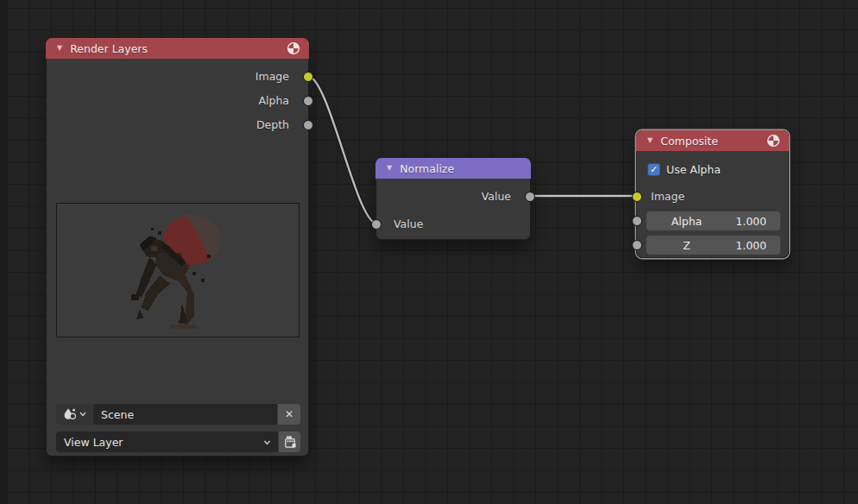  Describe the element at coordinates (308, 125) in the screenshot. I see `socket-output-depth` at that location.